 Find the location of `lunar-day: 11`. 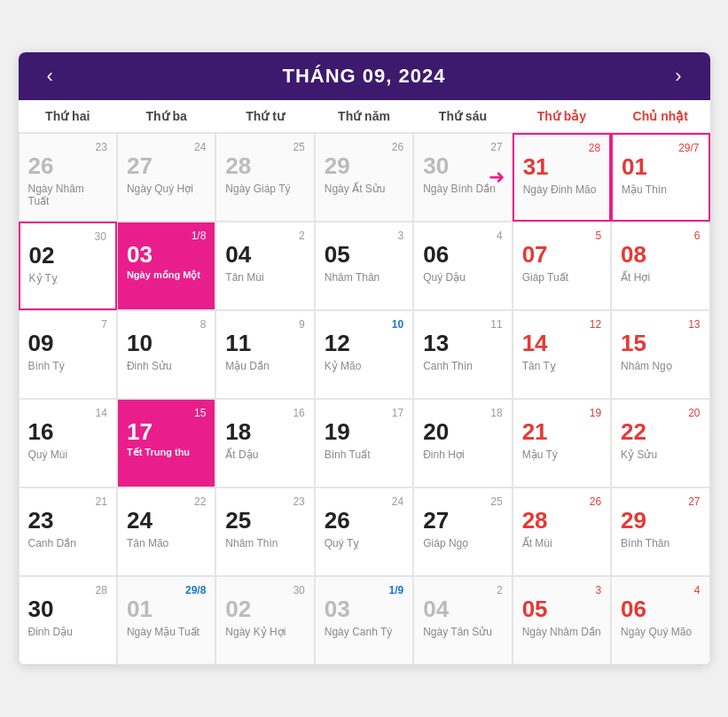

lunar-day: 11 is located at coordinates (497, 324).